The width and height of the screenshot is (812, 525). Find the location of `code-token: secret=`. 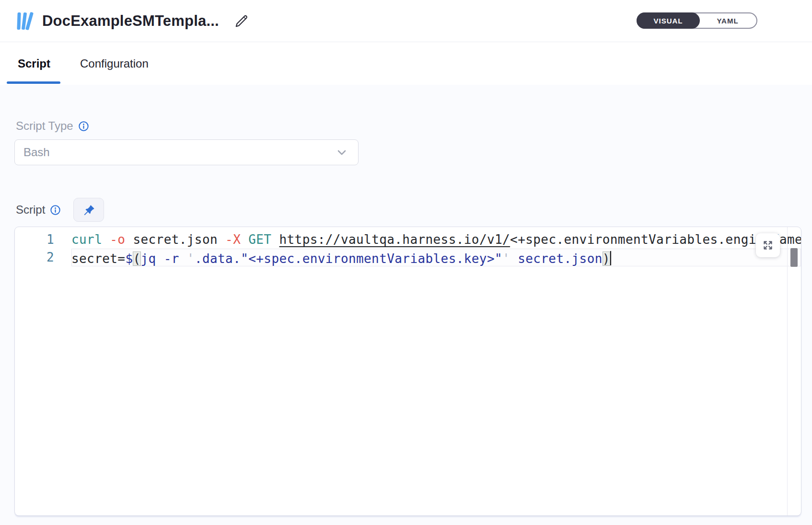

code-token: secret= is located at coordinates (98, 259).